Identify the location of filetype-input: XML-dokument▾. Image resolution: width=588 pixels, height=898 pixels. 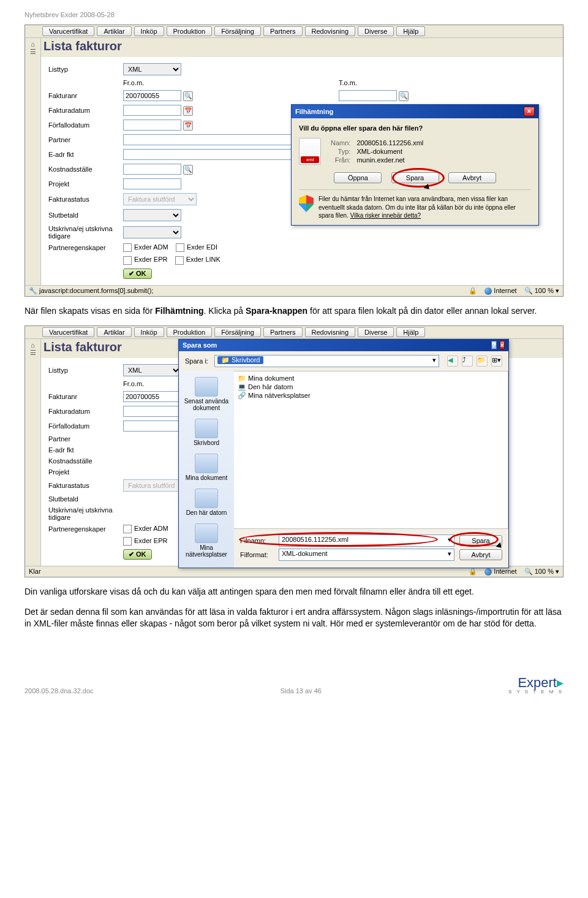
(366, 555).